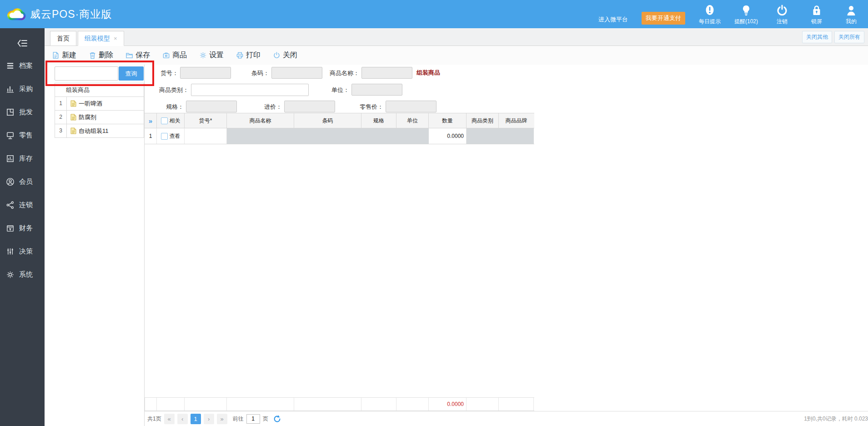 The width and height of the screenshot is (868, 426). Describe the element at coordinates (457, 56) in the screenshot. I see `toolbar: 新建 删除 保存 商品 设置 打印` at that location.